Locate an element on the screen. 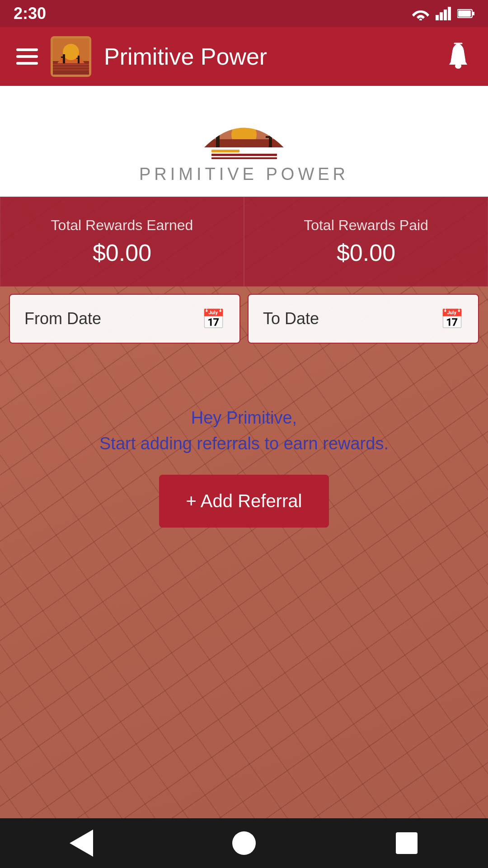 The width and height of the screenshot is (488, 868). hamburger-line3 is located at coordinates (27, 63).